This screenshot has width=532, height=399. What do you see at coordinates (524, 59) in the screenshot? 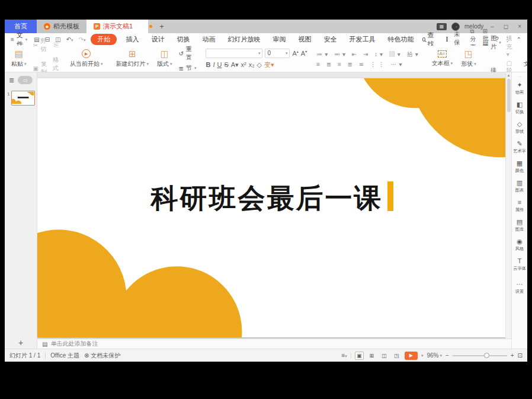
I see `doc-assistant-button: ◪ 文档助手` at bounding box center [524, 59].